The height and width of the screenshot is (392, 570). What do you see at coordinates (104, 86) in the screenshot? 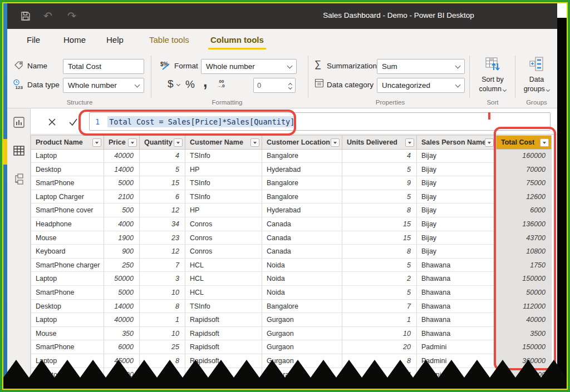
I see `data-type-select: Whole number` at bounding box center [104, 86].